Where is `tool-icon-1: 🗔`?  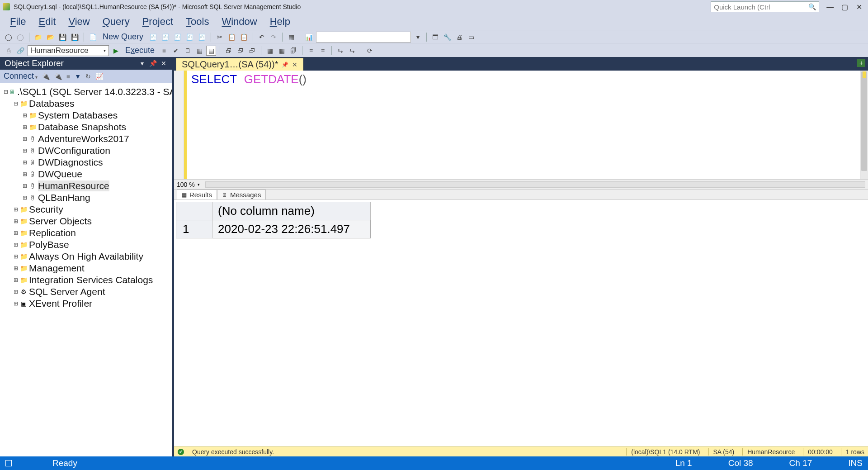
tool-icon-1: 🗔 is located at coordinates (435, 37).